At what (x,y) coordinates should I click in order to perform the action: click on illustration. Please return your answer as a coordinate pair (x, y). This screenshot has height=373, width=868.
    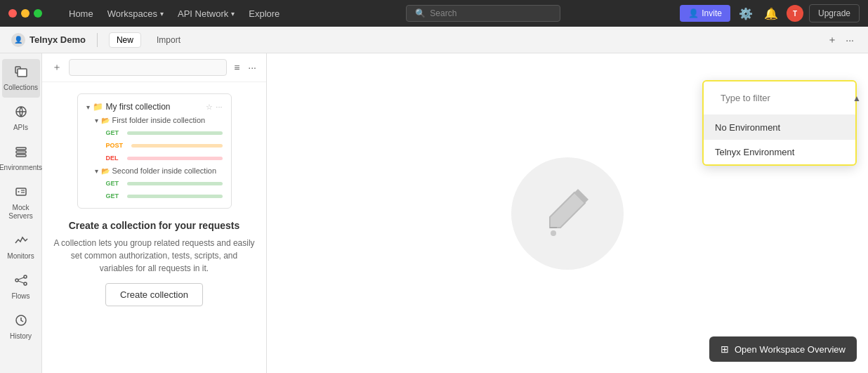
    Looking at the image, I should click on (567, 214).